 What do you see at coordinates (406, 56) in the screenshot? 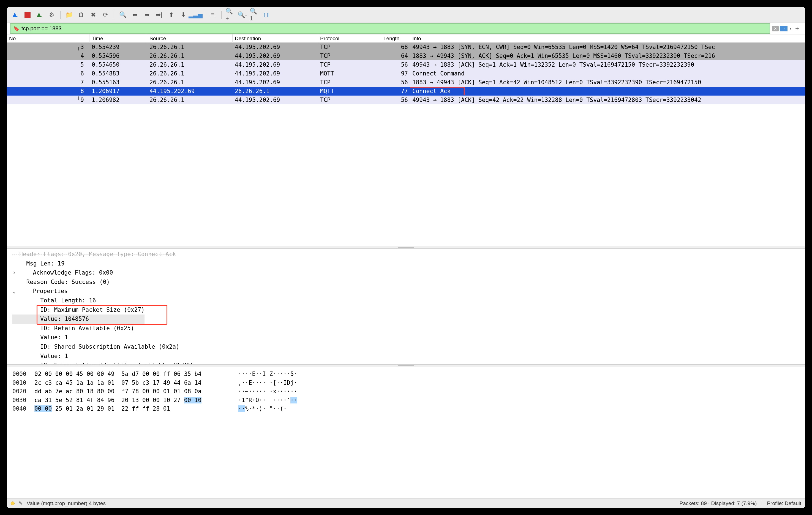
I see `packet-row: 40.55459626.26.26.144.195.202.69TCP64188…` at bounding box center [406, 56].